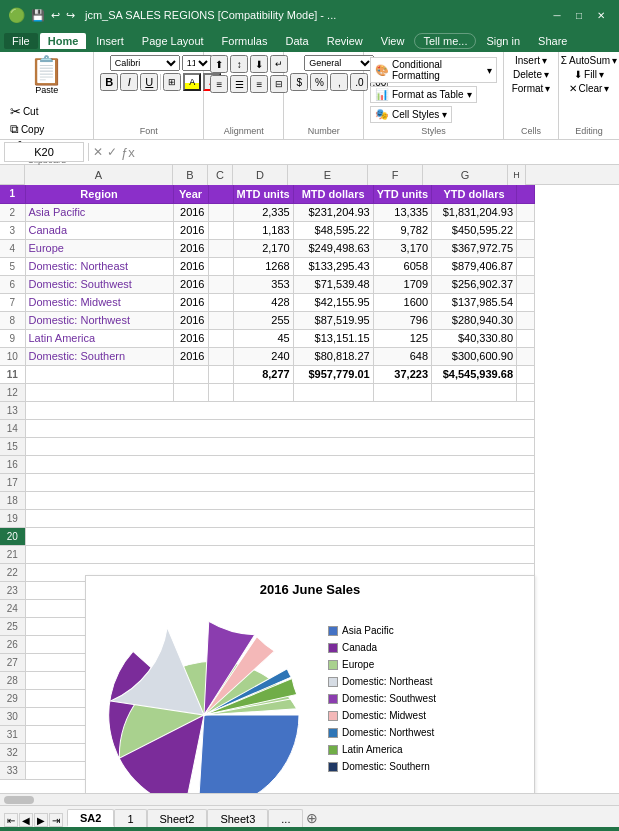  I want to click on menu-review: Review, so click(345, 41).